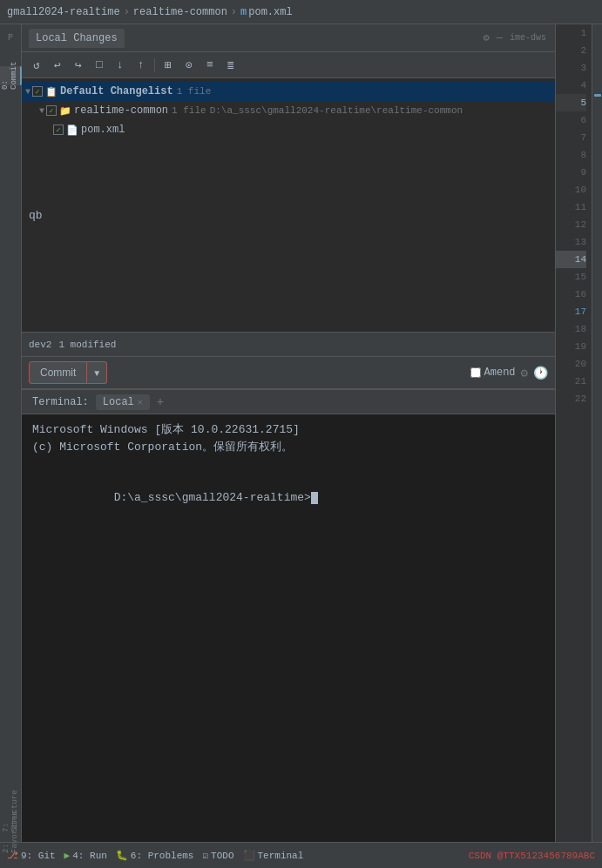 The height and width of the screenshot is (868, 602). I want to click on commit-button: Commit, so click(57, 373).